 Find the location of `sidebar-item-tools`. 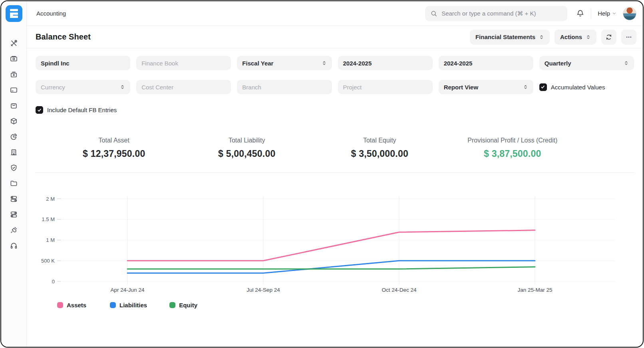

sidebar-item-tools is located at coordinates (14, 43).